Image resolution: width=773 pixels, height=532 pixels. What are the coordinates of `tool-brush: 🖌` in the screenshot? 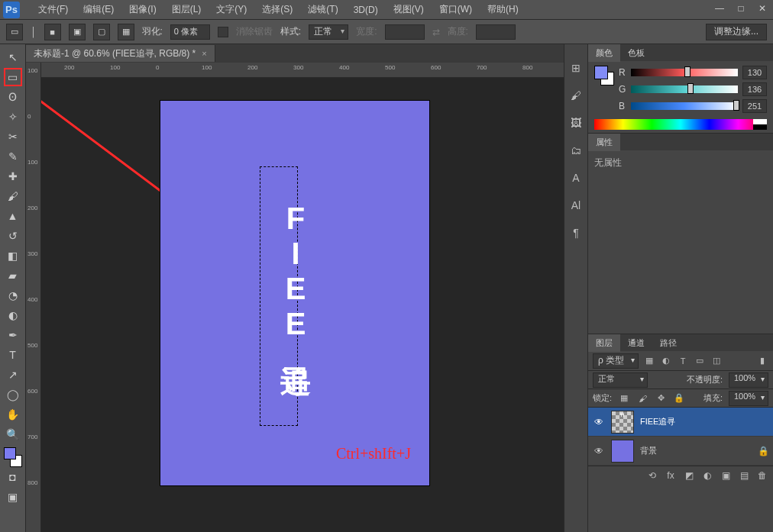 It's located at (13, 196).